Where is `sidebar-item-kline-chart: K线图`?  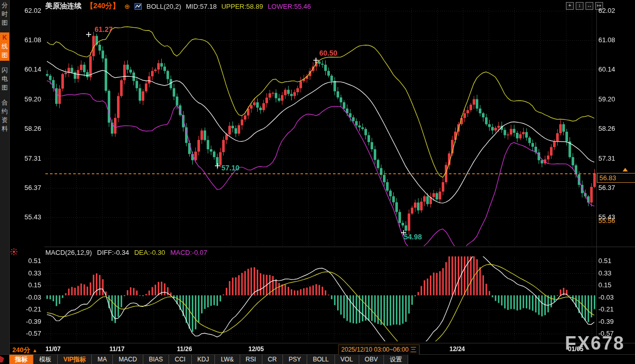 sidebar-item-kline-chart: K线图 is located at coordinates (5, 46).